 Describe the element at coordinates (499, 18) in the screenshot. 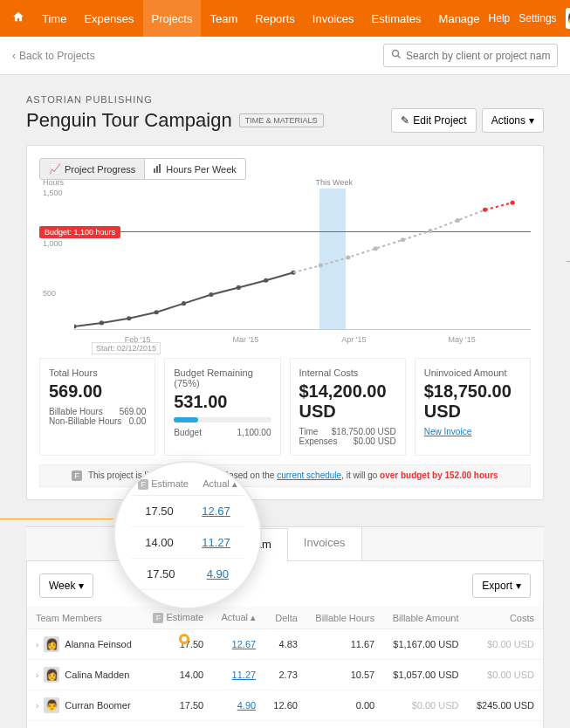

I see `help-link: Help` at that location.